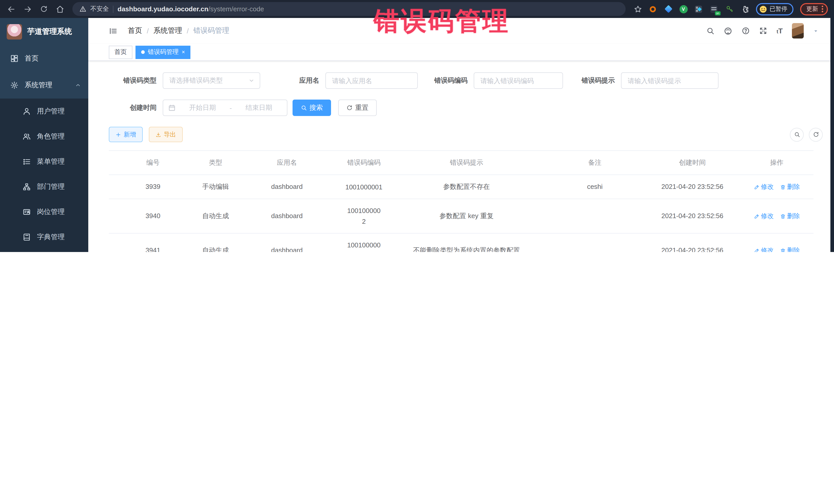 Image resolution: width=834 pixels, height=504 pixels. Describe the element at coordinates (225, 108) in the screenshot. I see `date-range-picker: 开始日期 - 结束日期` at that location.